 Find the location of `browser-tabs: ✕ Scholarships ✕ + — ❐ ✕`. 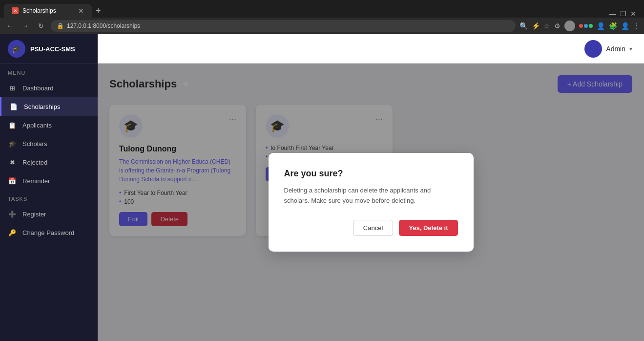

browser-tabs: ✕ Scholarships ✕ + — ❐ ✕ is located at coordinates (322, 9).